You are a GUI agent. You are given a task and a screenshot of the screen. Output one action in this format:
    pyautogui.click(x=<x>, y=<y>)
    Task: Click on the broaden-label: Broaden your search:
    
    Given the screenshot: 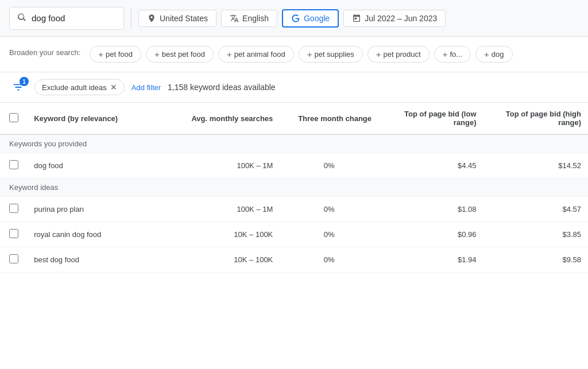 What is the action you would take?
    pyautogui.click(x=45, y=52)
    